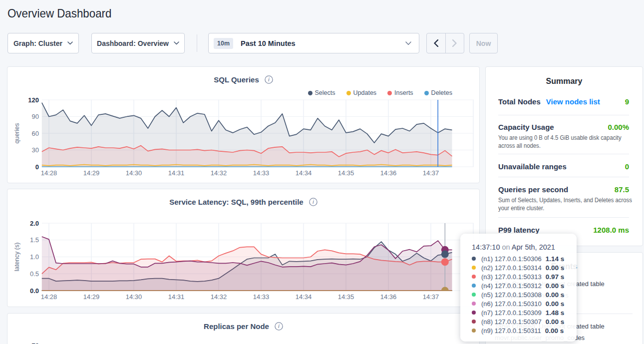  Describe the element at coordinates (517, 295) in the screenshot. I see `tooltip-row: (n5) 127.0.0.1:503080.00 s` at that location.